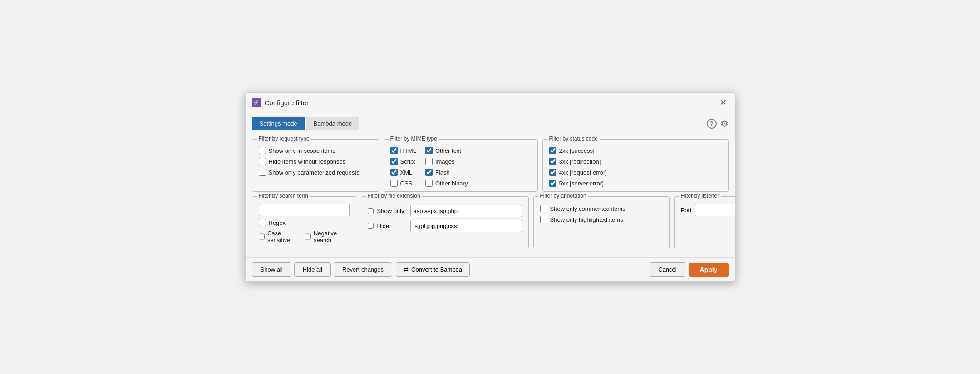  What do you see at coordinates (403, 167) in the screenshot?
I see `mime-col1: HTML Script XML CSS` at bounding box center [403, 167].